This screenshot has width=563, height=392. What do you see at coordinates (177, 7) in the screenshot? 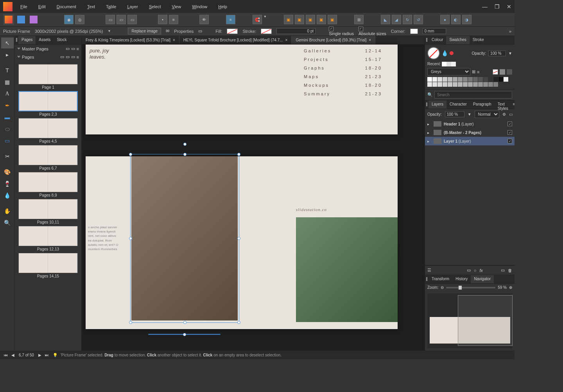
I see `menu-view: View` at bounding box center [177, 7].